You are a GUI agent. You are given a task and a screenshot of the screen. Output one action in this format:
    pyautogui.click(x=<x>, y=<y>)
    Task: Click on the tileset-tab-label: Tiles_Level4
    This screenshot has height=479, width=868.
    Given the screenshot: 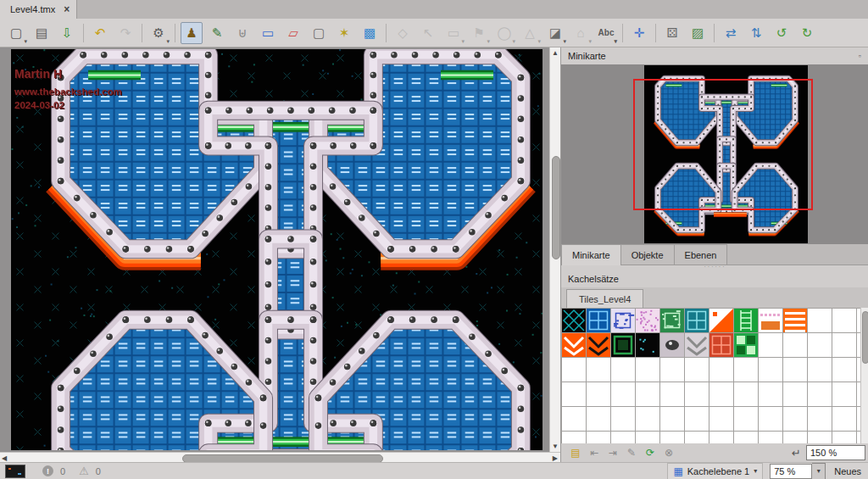 What is the action you would take?
    pyautogui.click(x=605, y=299)
    